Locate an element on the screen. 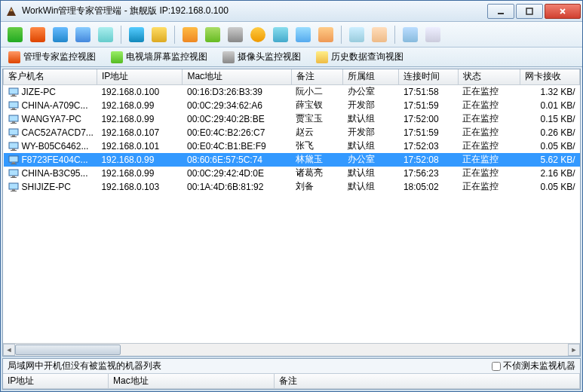 The image size is (583, 392). scroll-thumb is located at coordinates (68, 350).